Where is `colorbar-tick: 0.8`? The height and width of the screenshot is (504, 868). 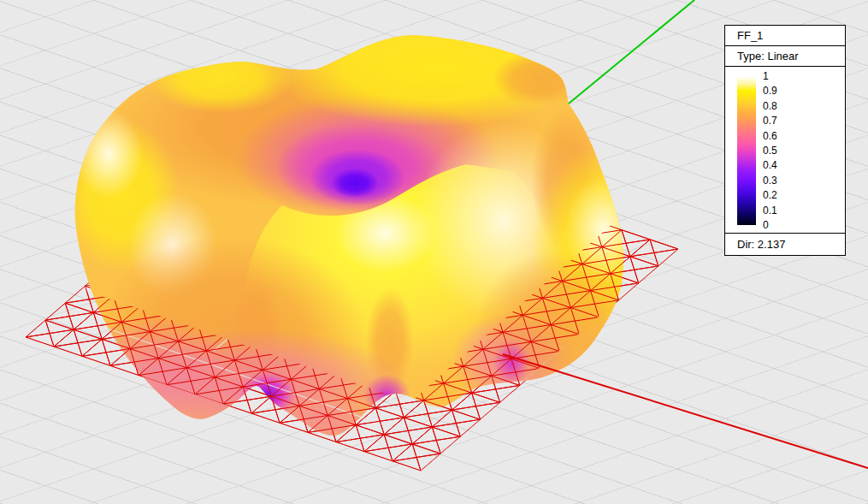
colorbar-tick: 0.8 is located at coordinates (788, 106).